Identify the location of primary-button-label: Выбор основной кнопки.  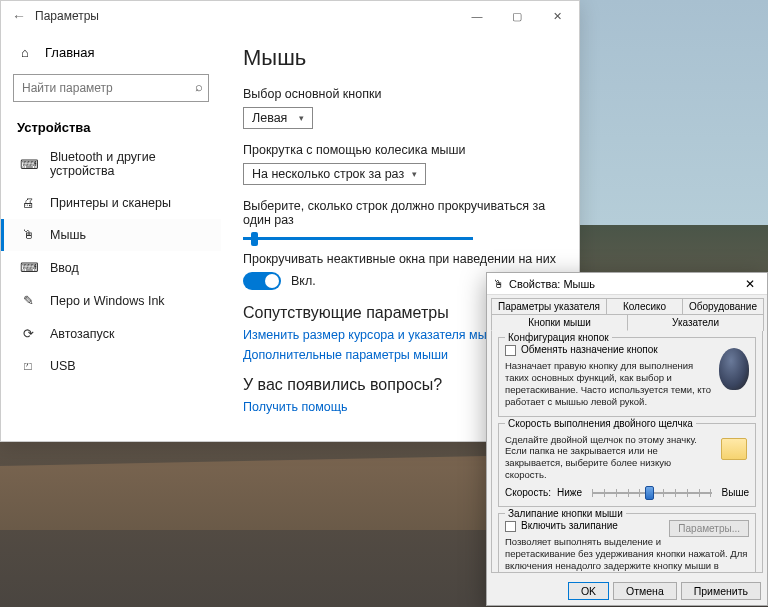
(400, 94).